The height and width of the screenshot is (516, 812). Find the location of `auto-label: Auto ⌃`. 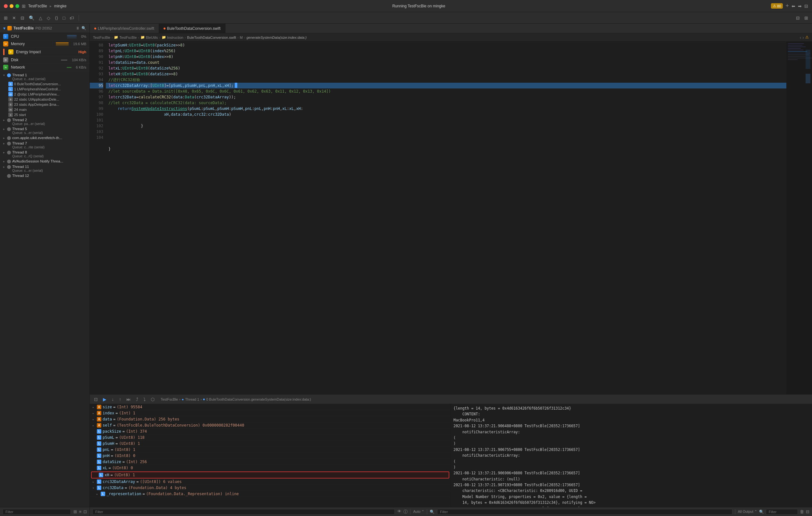

auto-label: Auto ⌃ is located at coordinates (419, 512).